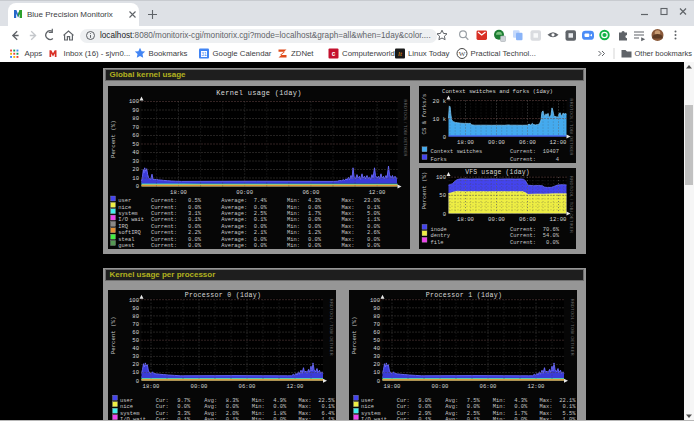  I want to click on svg-text: 70, so click(136, 324).